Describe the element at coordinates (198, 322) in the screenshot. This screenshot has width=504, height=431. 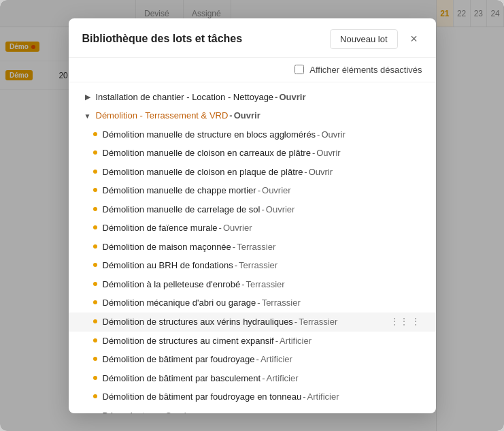
I see `item-name: Démolition de structures aux vérins hydr…` at that location.